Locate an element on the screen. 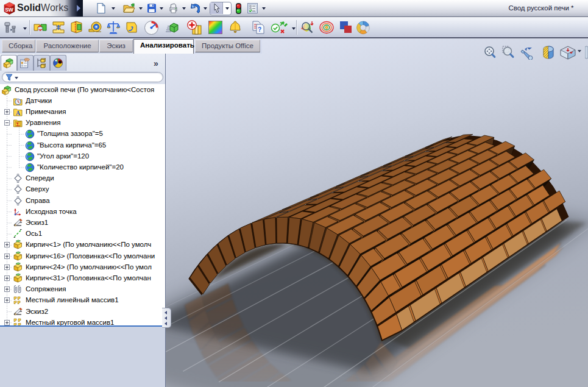 The height and width of the screenshot is (387, 588). svg-text: Σ is located at coordinates (18, 124).